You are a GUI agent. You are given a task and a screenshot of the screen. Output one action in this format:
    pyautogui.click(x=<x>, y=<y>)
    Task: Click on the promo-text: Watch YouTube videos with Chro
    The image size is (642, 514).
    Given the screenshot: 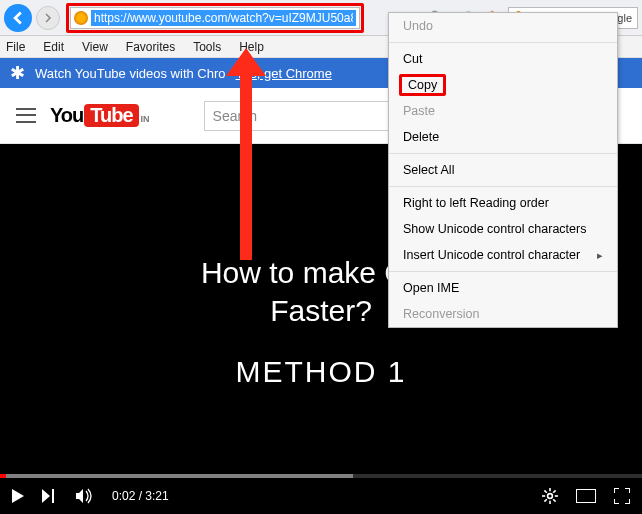 What is the action you would take?
    pyautogui.click(x=130, y=74)
    